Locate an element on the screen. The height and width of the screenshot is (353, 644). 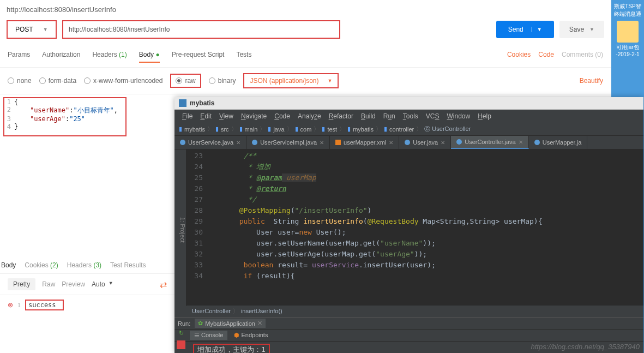
output-text: 增加成功，主键为：1 is located at coordinates (231, 348).